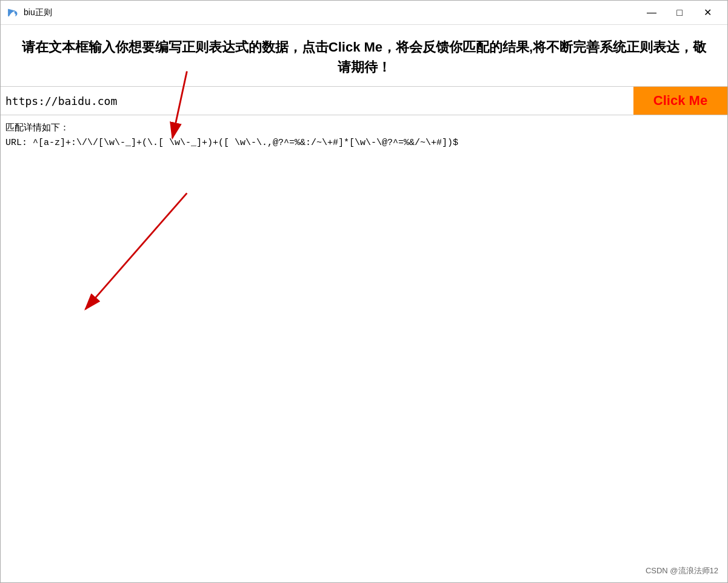 This screenshot has width=728, height=583. What do you see at coordinates (331, 13) in the screenshot?
I see `window-title: biu正则` at bounding box center [331, 13].